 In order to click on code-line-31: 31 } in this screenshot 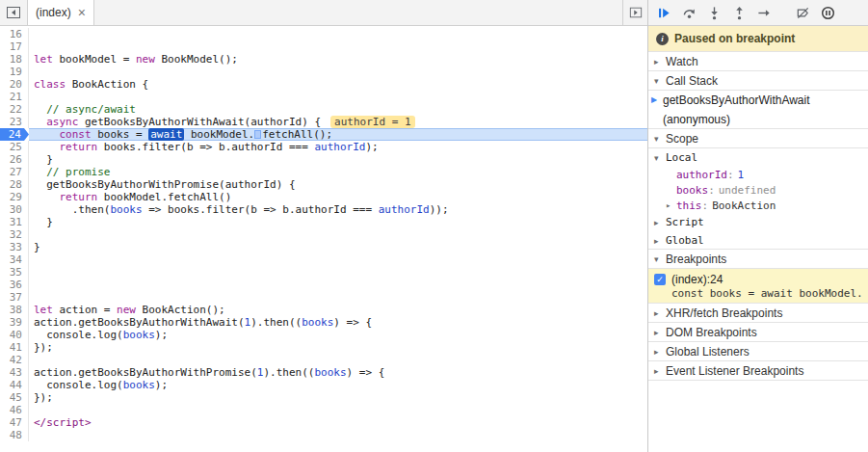, I will do `click(324, 222)`.